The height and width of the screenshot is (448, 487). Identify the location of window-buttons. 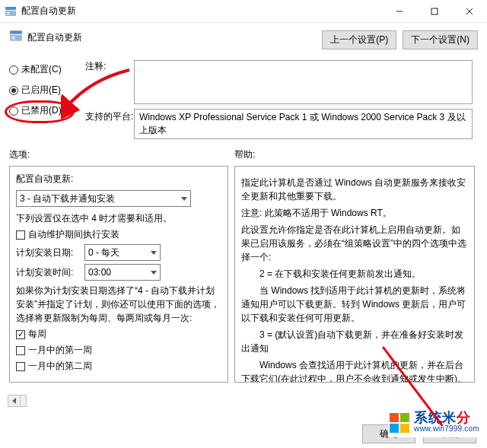
(434, 11).